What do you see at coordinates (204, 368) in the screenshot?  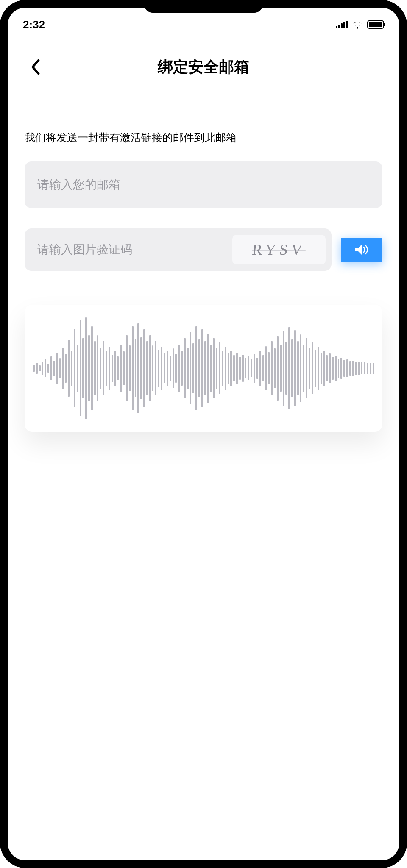 I see `audio-waveform-card` at bounding box center [204, 368].